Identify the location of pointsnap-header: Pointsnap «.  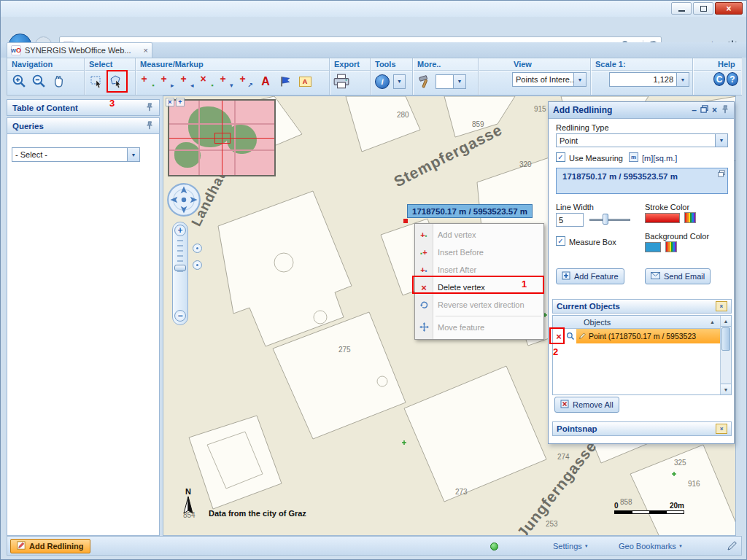
(642, 429).